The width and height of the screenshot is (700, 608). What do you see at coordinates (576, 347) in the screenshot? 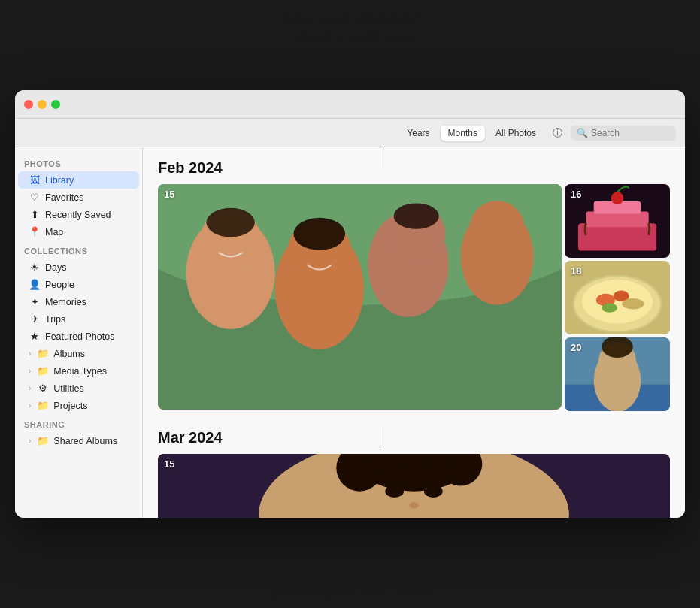
I see `side-photo-20-number: 20` at bounding box center [576, 347].